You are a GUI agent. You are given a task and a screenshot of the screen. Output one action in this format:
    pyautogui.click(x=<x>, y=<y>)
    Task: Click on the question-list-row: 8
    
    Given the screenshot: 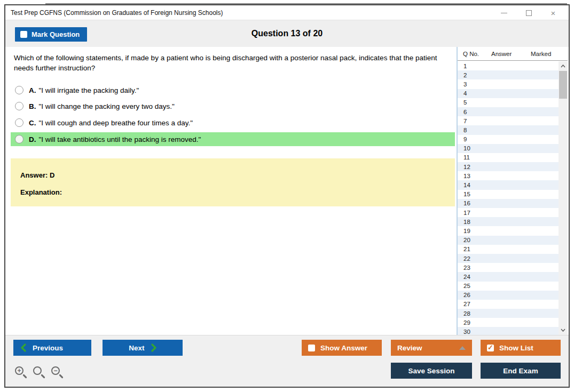 What is the action you would take?
    pyautogui.click(x=508, y=130)
    